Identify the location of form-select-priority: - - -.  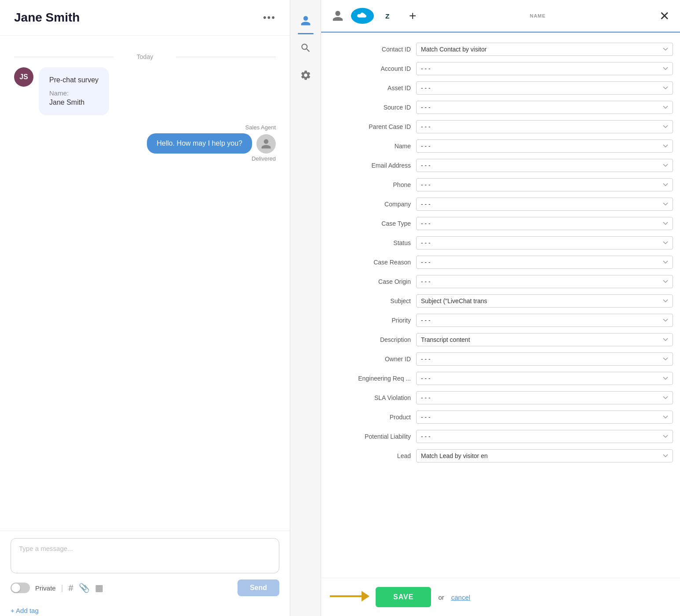
(545, 320).